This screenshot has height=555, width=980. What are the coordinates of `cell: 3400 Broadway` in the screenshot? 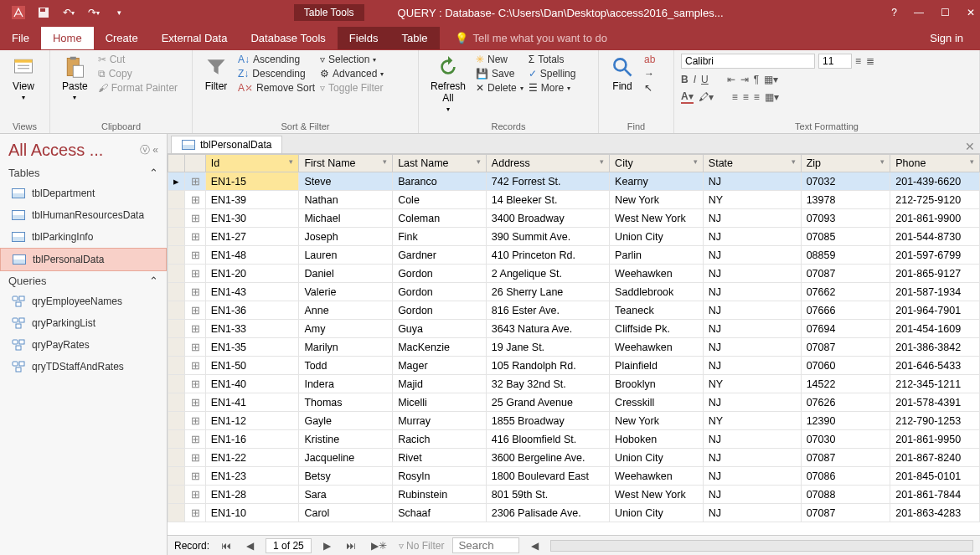 It's located at (548, 218).